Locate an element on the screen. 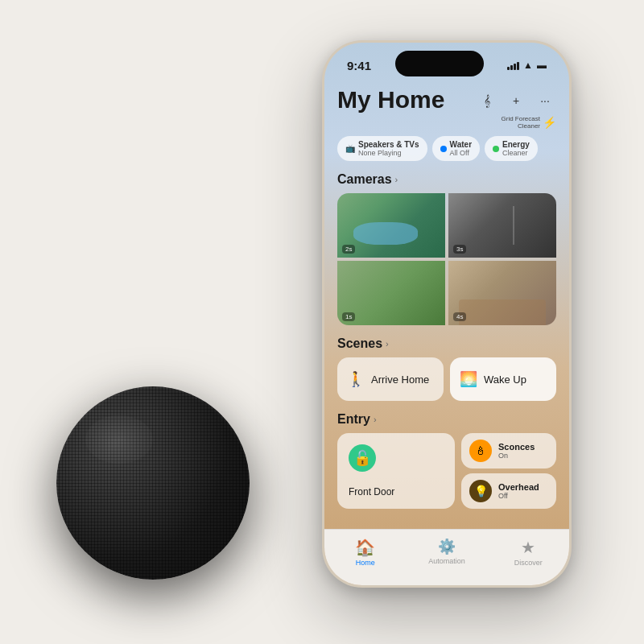 The width and height of the screenshot is (644, 644). speakers-icon: 📺 is located at coordinates (350, 148).